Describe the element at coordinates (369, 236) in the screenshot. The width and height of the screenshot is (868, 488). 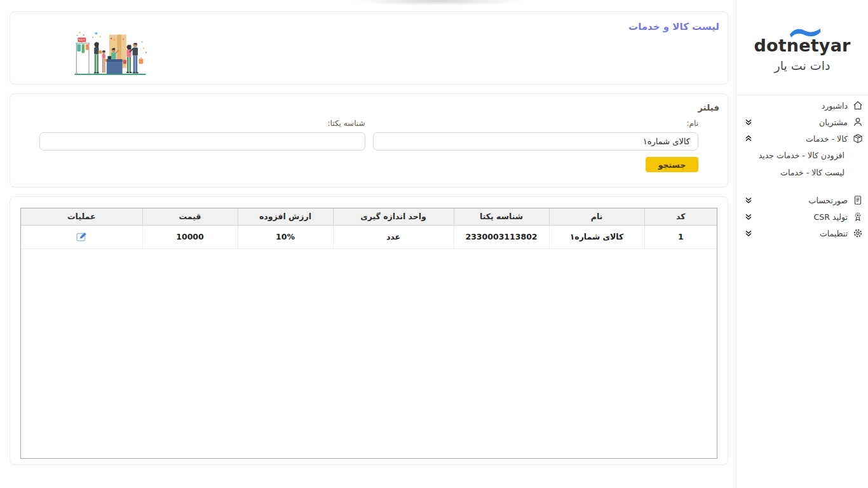
I see `table-row: 1 کالای شماره۱ 2330003113802 عدد 10% 100…` at that location.